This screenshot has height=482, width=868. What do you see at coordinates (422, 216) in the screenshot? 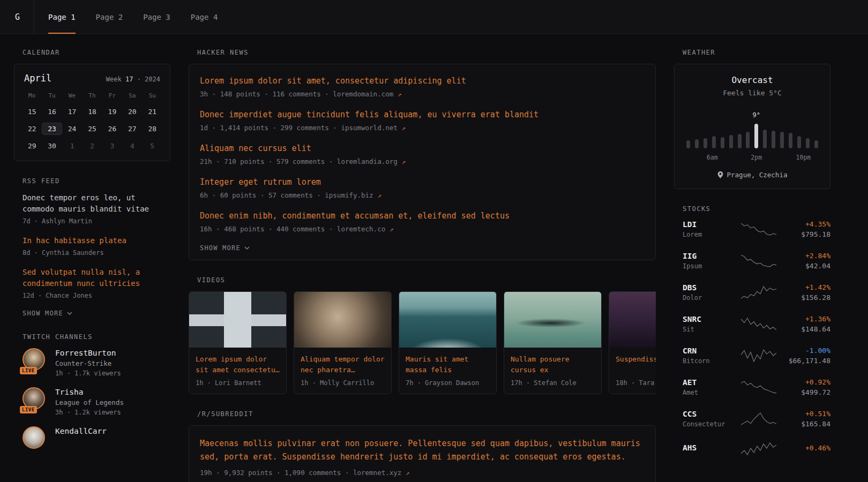
I see `news-item-title: Donec enim nibh, condimentum et accumsan…` at bounding box center [422, 216].